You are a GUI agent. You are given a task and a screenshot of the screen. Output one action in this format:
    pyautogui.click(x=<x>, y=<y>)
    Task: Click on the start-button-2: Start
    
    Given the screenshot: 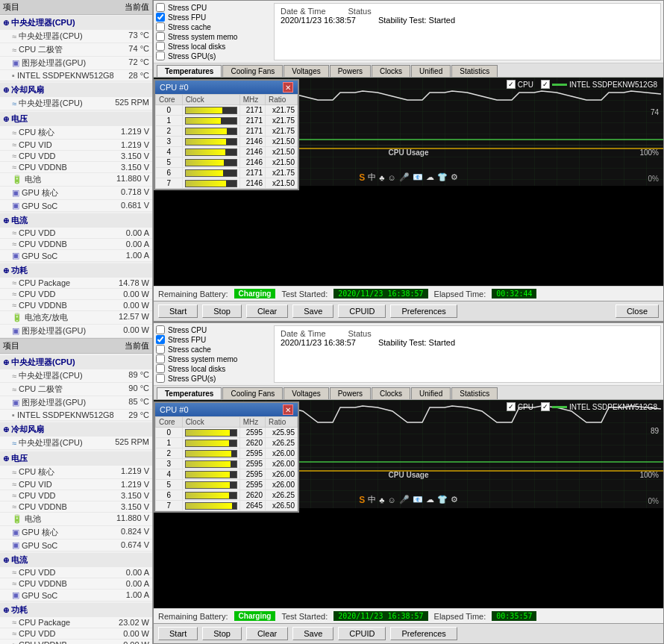 What is the action you would take?
    pyautogui.click(x=178, y=634)
    